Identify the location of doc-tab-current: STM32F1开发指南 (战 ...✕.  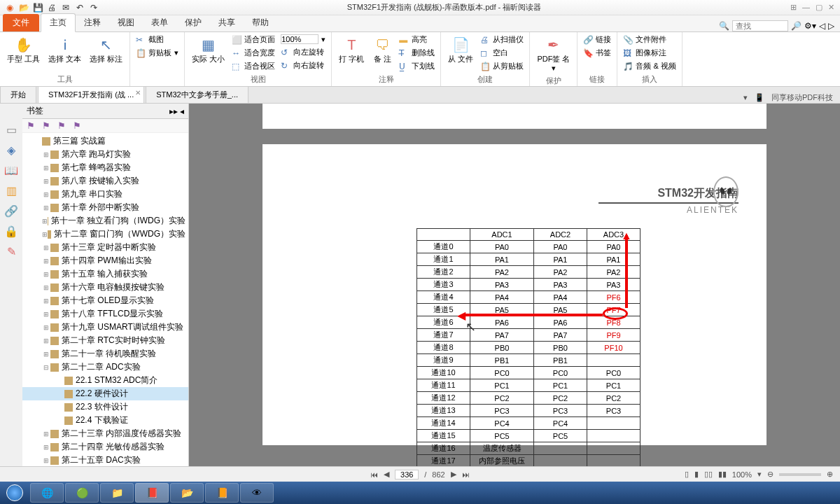
(91, 94).